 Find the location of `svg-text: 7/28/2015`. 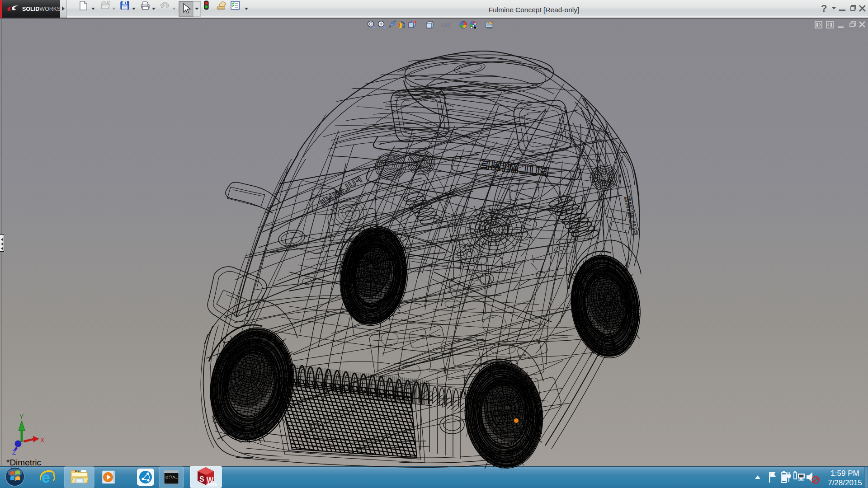

svg-text: 7/28/2015 is located at coordinates (845, 483).